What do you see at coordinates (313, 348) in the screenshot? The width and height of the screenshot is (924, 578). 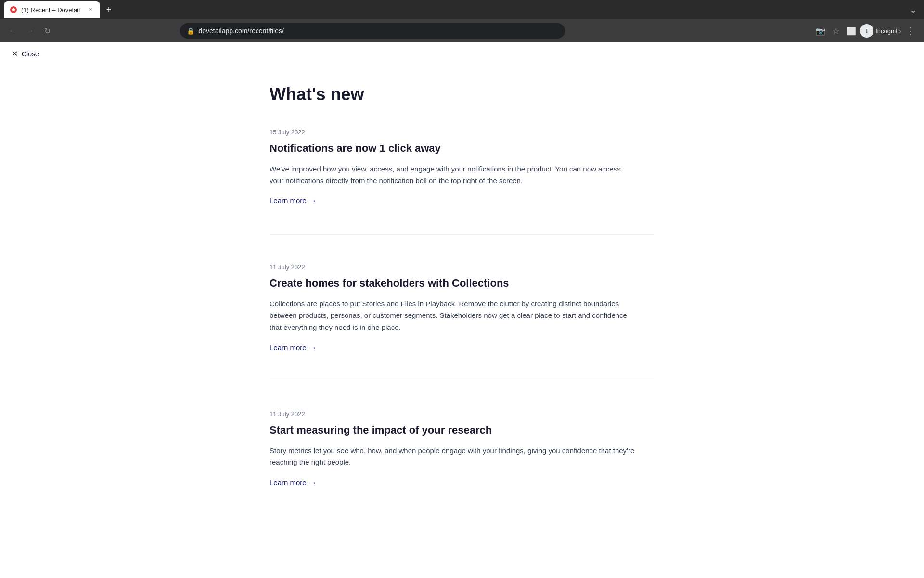 I see `arrow-2: →` at bounding box center [313, 348].